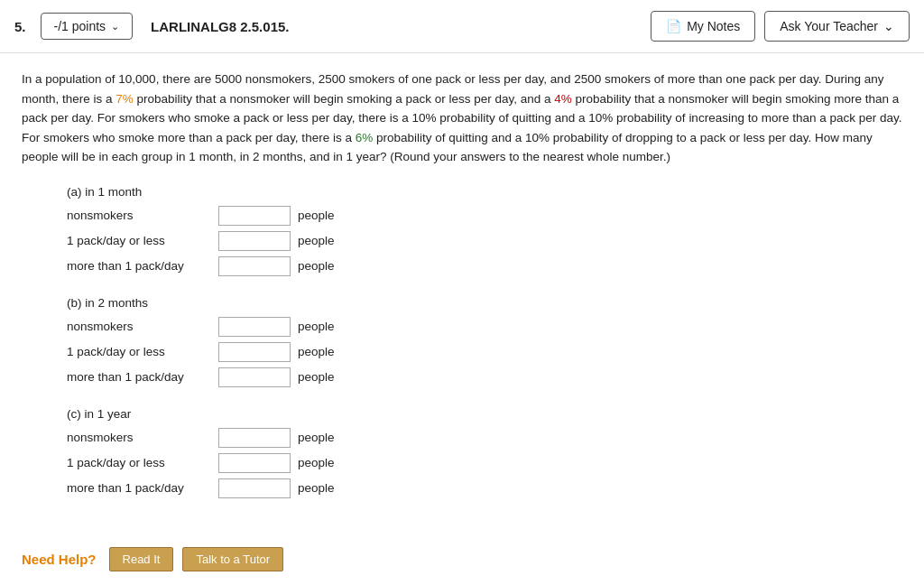 The width and height of the screenshot is (924, 585). What do you see at coordinates (254, 377) in the screenshot?
I see `input-b-more-pack` at bounding box center [254, 377].